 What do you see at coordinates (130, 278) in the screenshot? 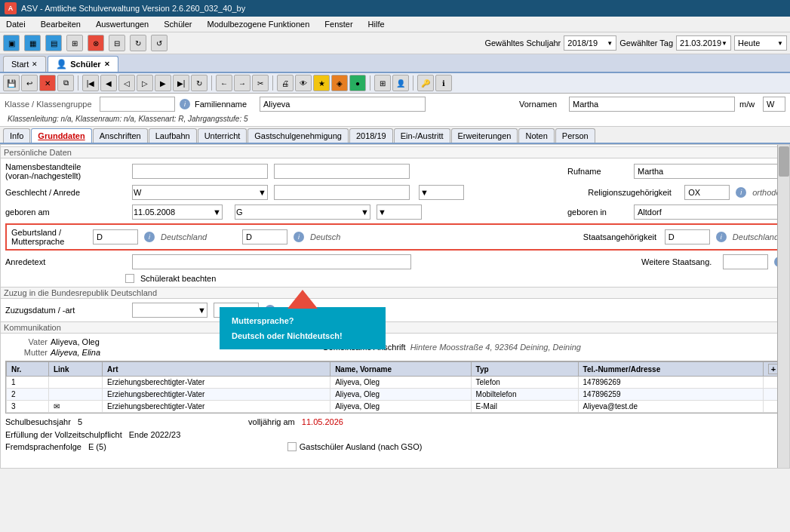
I see `schuelerakt-checkbox` at bounding box center [130, 278].